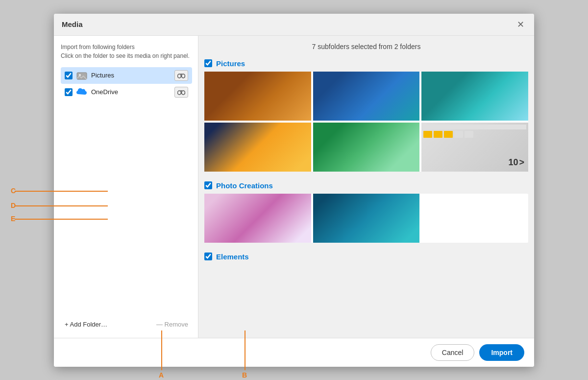  What do you see at coordinates (367, 212) in the screenshot?
I see `section-photo-creations: Photo Creations` at bounding box center [367, 212].